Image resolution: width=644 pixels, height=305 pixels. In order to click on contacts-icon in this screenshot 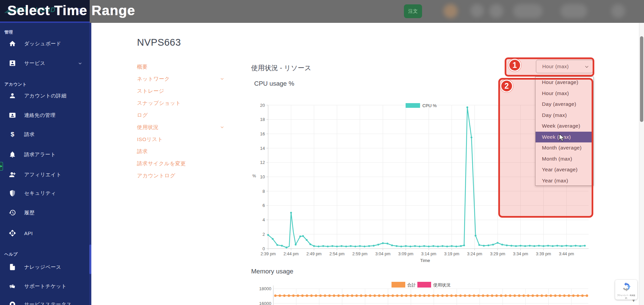, I will do `click(12, 115)`.